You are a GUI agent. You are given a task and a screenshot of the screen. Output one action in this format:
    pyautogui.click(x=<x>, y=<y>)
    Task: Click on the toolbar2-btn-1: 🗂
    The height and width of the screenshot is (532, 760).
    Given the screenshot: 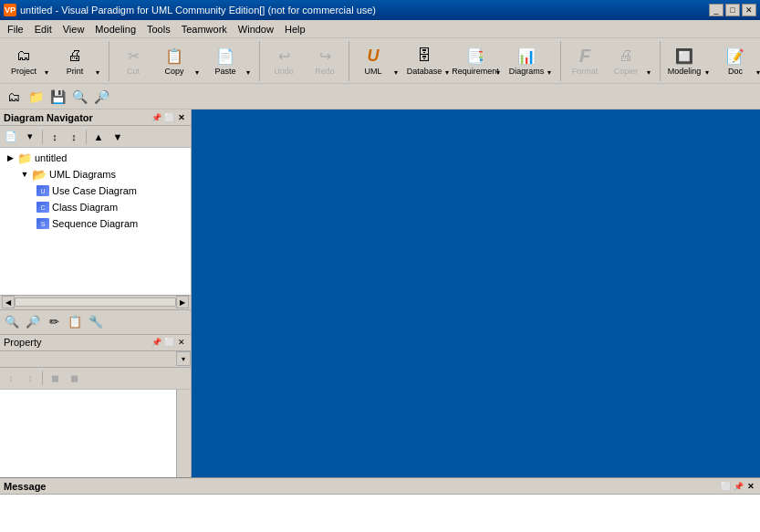 What is the action you would take?
    pyautogui.click(x=14, y=97)
    